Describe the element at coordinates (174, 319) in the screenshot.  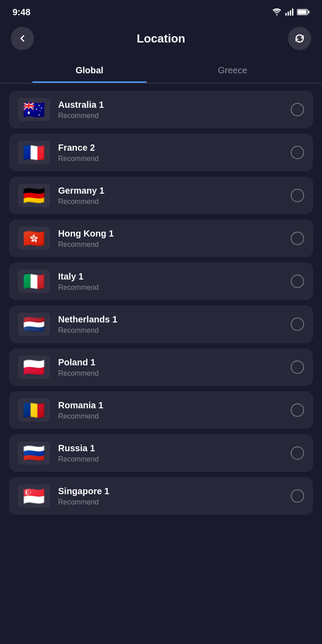
I see `item-name: Netherlands 1` at that location.